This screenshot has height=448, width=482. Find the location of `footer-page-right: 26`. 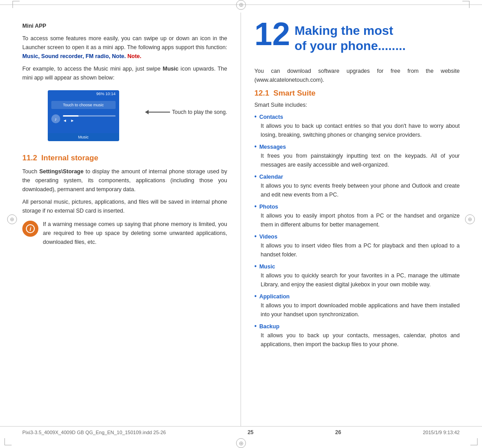

footer-page-right: 26 is located at coordinates (338, 432).